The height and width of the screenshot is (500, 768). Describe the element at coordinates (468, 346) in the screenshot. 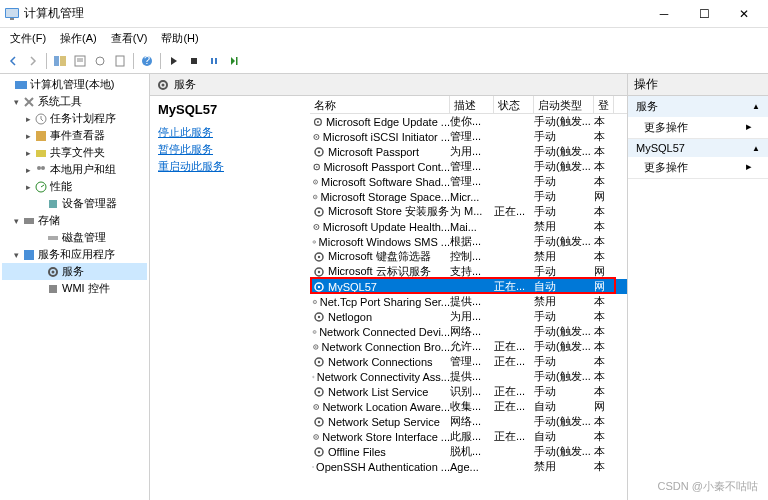

I see `service-row: Network Connection Bro...允许...正在...手动(触发…` at that location.